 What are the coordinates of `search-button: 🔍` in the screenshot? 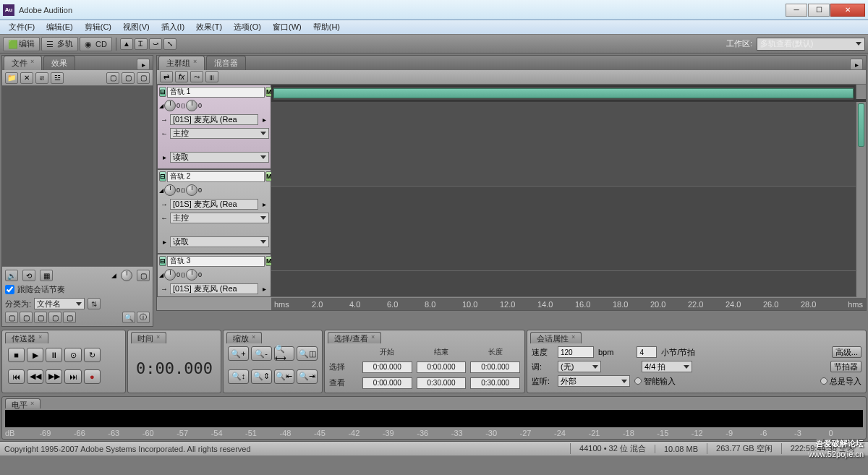 It's located at (129, 317).